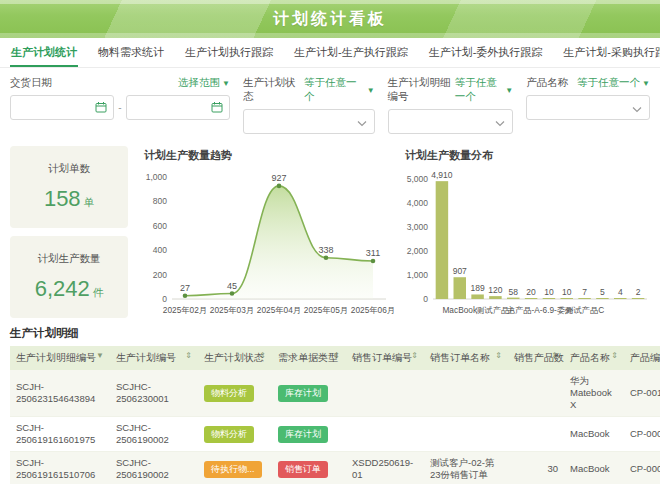 The image size is (660, 484). I want to click on svg-text: 10, so click(567, 292).